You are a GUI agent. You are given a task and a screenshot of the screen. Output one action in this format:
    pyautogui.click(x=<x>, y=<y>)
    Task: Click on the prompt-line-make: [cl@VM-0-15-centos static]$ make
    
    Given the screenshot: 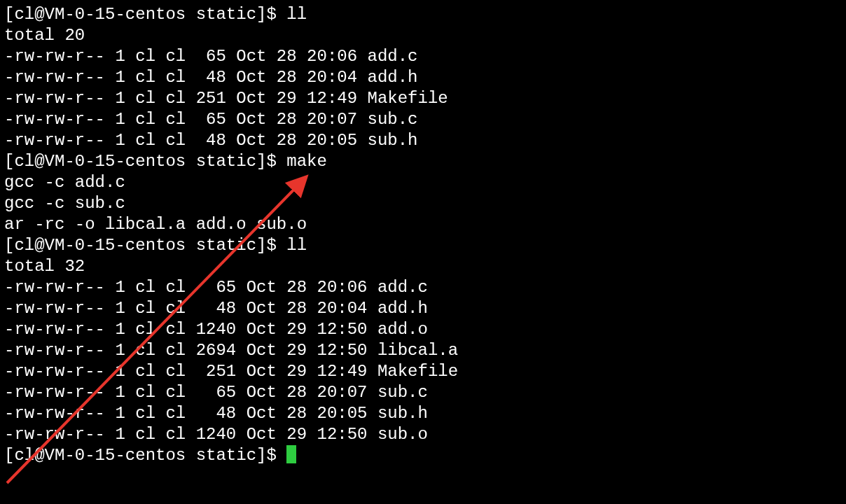 What is the action you would take?
    pyautogui.click(x=423, y=162)
    